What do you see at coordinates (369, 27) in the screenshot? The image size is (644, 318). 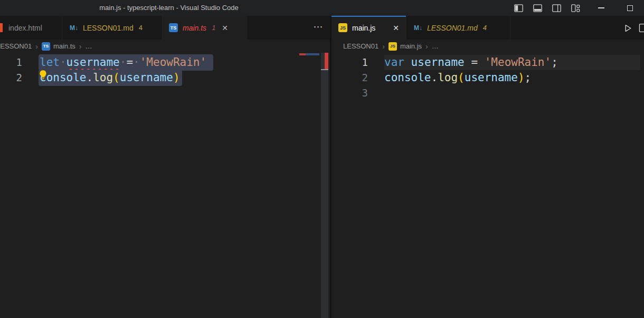 I see `tab-main-js: JS main.js ✕` at bounding box center [369, 27].